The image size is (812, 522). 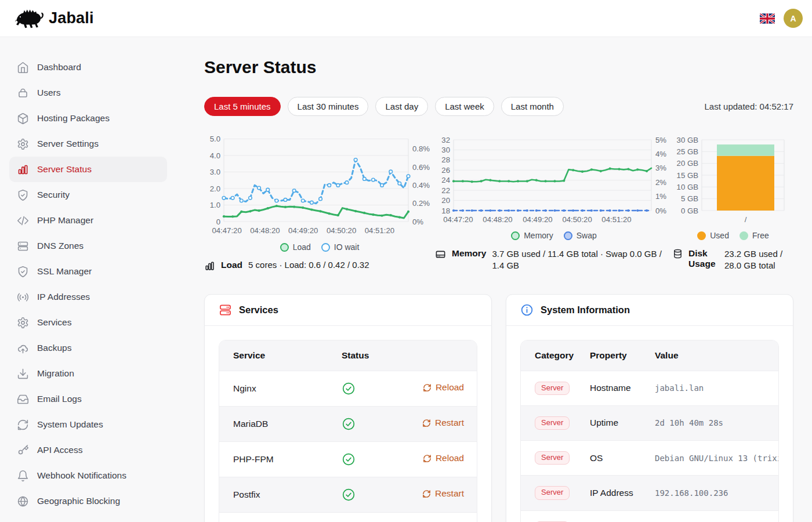 What do you see at coordinates (88, 450) in the screenshot?
I see `sidebar-item-api-access: API Access` at bounding box center [88, 450].